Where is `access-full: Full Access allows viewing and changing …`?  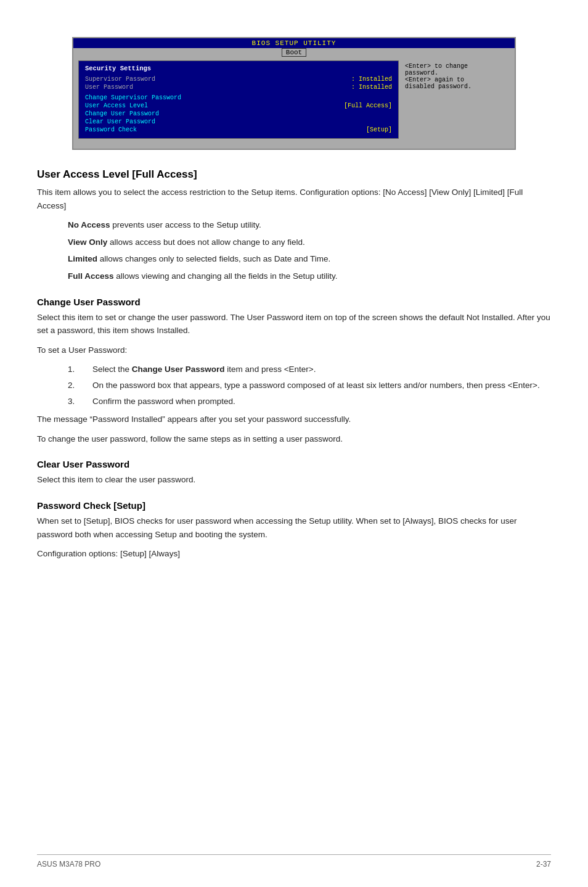 access-full: Full Access allows viewing and changing … is located at coordinates (309, 276).